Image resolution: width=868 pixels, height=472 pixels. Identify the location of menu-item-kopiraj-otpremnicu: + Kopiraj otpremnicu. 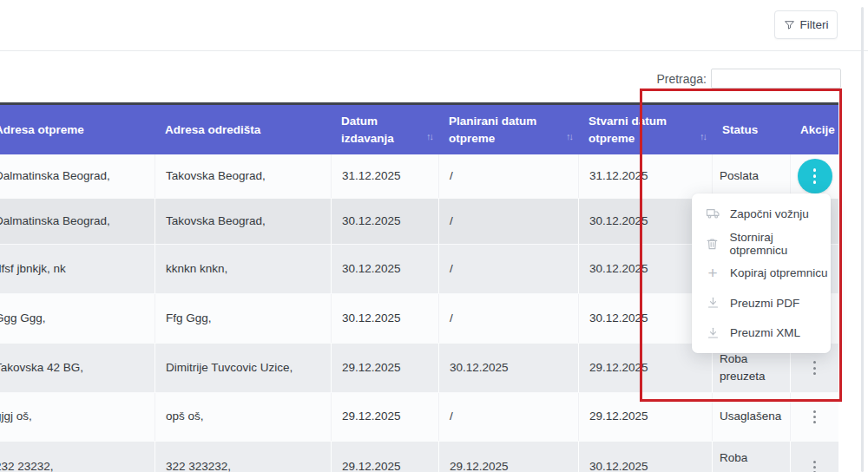
(761, 273).